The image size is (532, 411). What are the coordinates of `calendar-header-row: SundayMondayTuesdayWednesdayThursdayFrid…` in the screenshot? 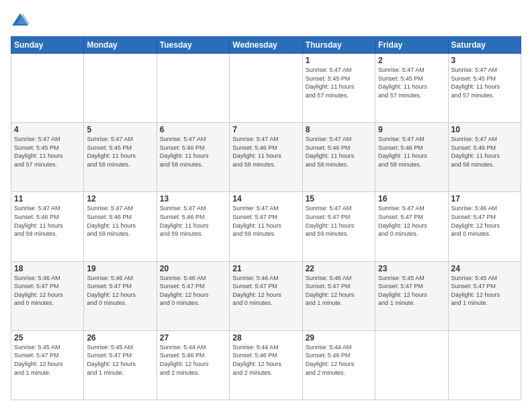 It's located at (266, 46).